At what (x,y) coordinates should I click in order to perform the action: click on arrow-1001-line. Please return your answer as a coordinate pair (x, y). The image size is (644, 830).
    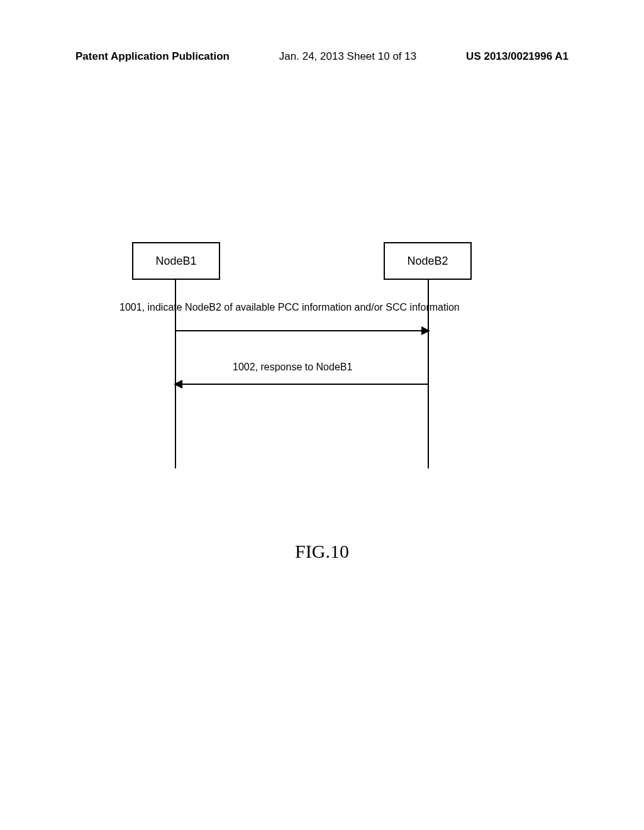
    Looking at the image, I should click on (302, 331).